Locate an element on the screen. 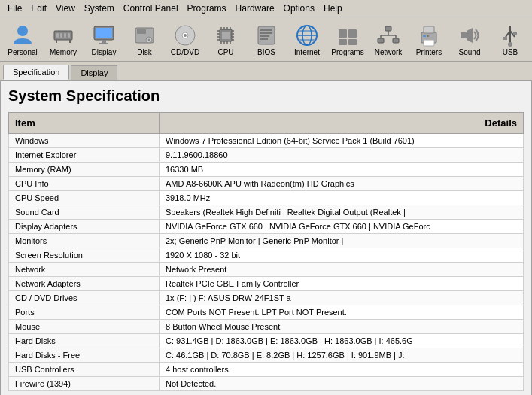 Image resolution: width=532 pixels, height=395 pixels. tabs: Specification Display is located at coordinates (266, 71).